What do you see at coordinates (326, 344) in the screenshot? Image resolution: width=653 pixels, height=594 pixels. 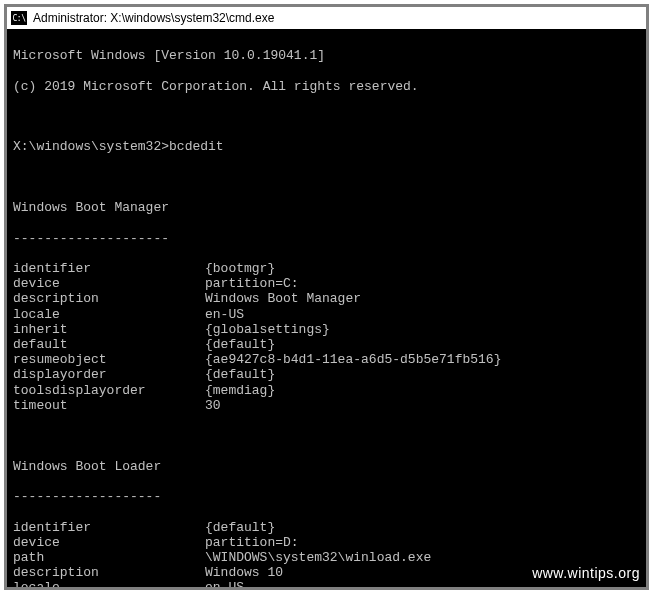 I see `kv-row: default{default}` at bounding box center [326, 344].